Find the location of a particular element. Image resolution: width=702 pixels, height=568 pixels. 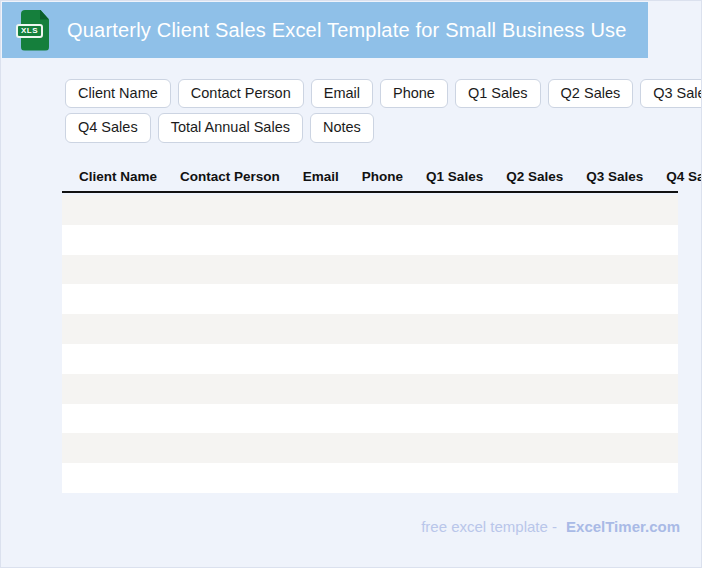

column-header: Q4 Sales is located at coordinates (684, 176).